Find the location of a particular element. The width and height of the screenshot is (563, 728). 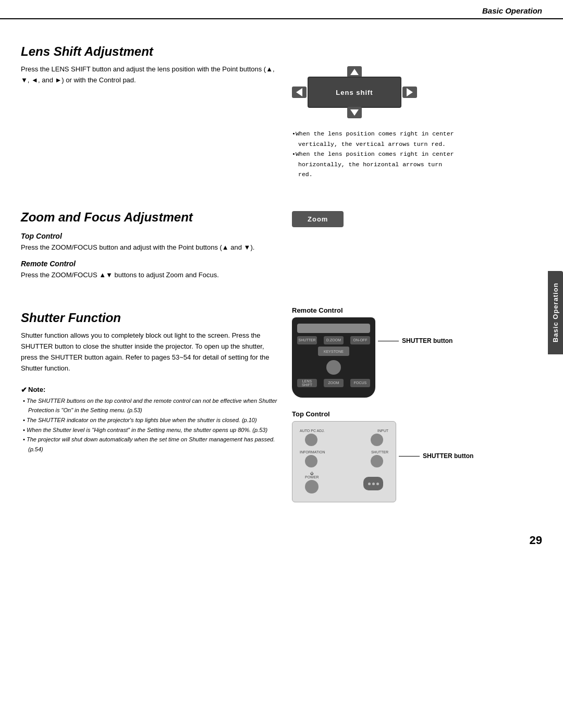

zoom-top-control-body: Press the ZOOM/FOCUS button and adjust w… is located at coordinates (151, 248).